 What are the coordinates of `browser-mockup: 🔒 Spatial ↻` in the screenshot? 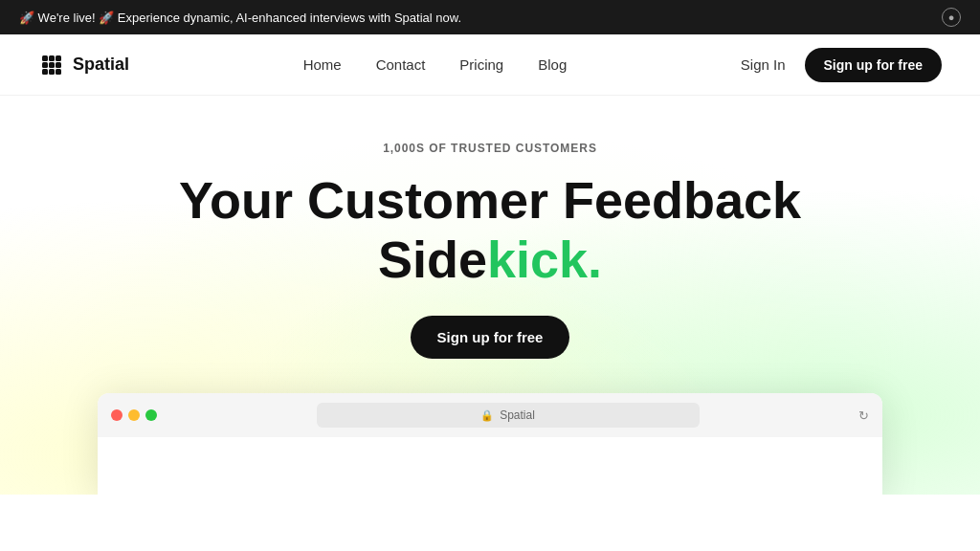 It's located at (490, 444).